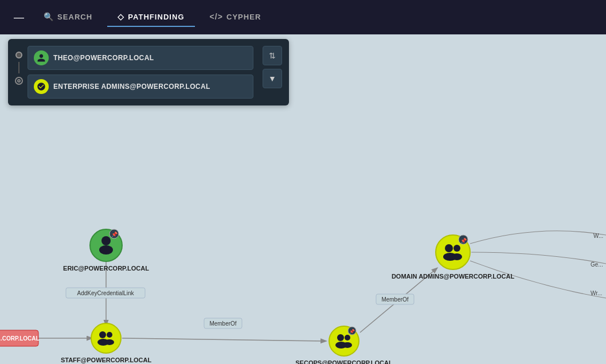 This screenshot has width=606, height=364. What do you see at coordinates (344, 362) in the screenshot?
I see `secops-label: SECOPS@POWERCORP.LOCAL` at bounding box center [344, 362].